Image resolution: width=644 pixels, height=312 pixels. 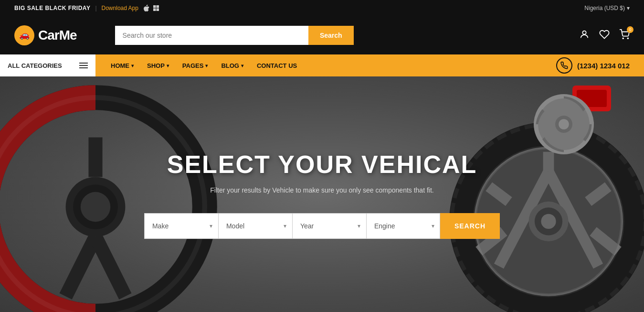 What do you see at coordinates (84, 65) in the screenshot?
I see `hamburger-icon` at bounding box center [84, 65].